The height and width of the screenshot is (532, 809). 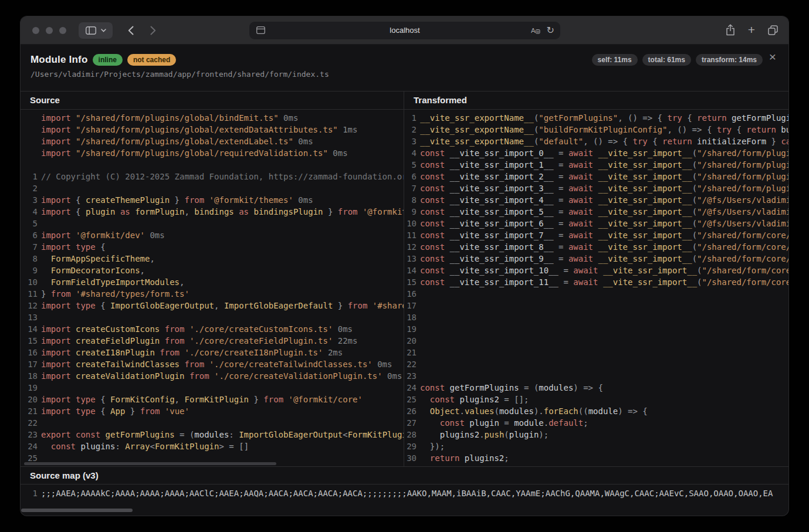 What do you see at coordinates (212, 212) in the screenshot?
I see `code-line: 4import { plugin as formPlugin, bindings…` at bounding box center [212, 212].